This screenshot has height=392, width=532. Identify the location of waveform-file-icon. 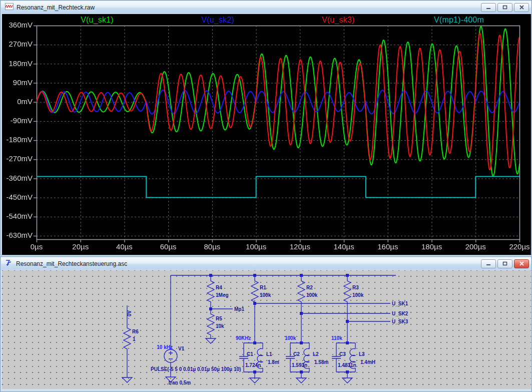
(9, 8).